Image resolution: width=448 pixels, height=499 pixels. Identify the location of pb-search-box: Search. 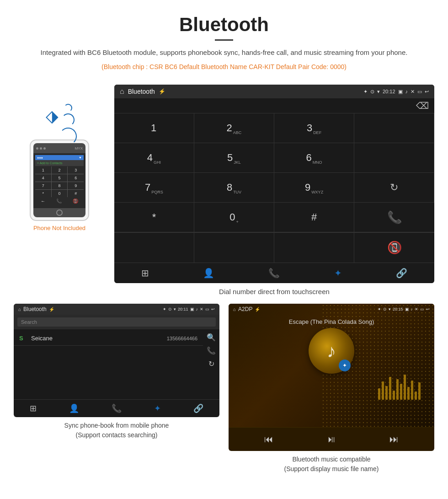
(117, 322).